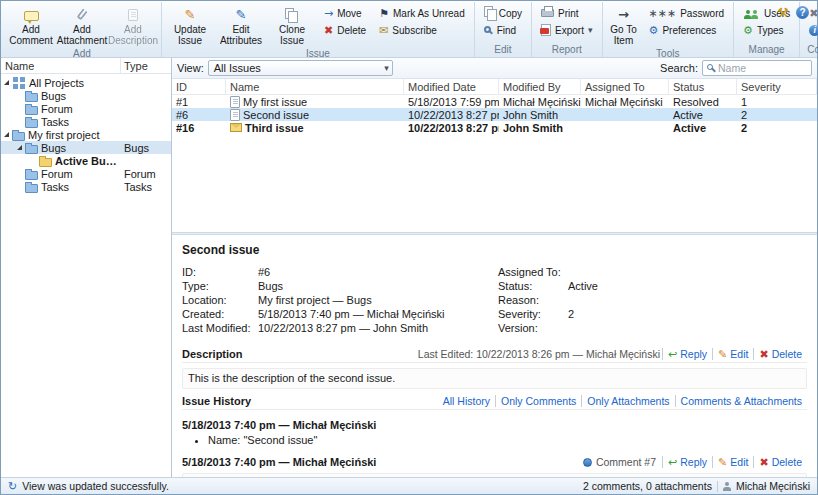 The image size is (818, 495). Describe the element at coordinates (540, 86) in the screenshot. I see `column-header-modified-by: Modified By` at that location.